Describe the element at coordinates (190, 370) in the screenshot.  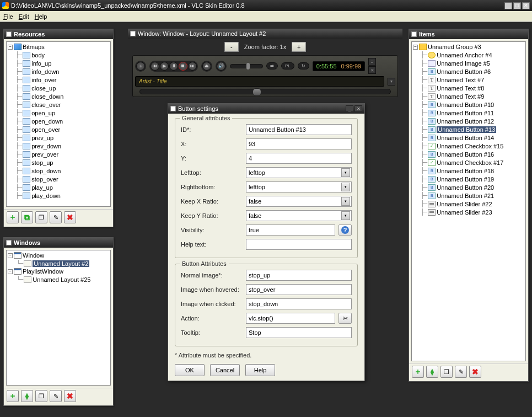
I see `ok-button: OK` at that location.